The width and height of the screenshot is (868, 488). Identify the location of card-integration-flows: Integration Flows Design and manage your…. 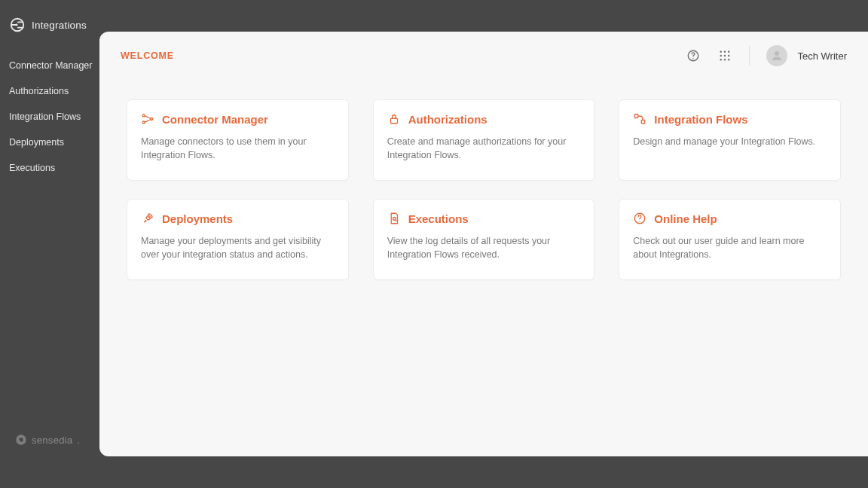
(729, 140).